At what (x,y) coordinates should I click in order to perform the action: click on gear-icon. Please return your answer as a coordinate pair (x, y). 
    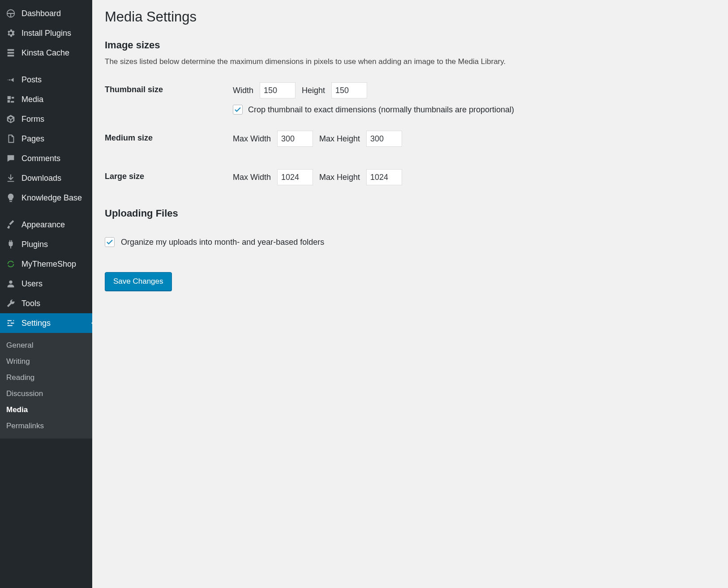
    Looking at the image, I should click on (11, 33).